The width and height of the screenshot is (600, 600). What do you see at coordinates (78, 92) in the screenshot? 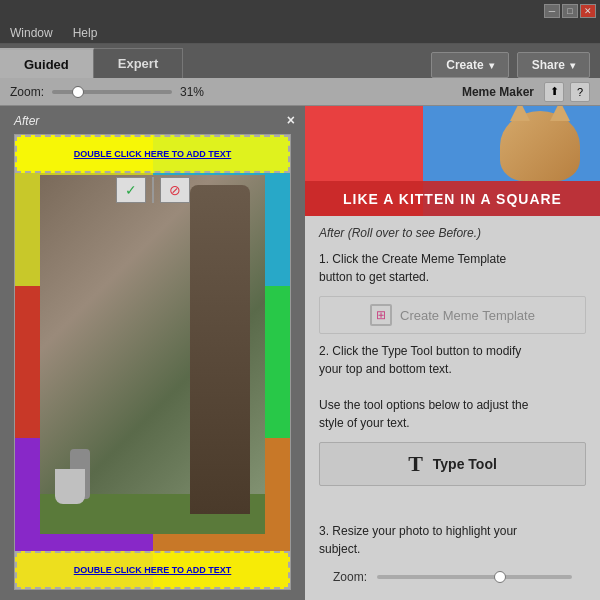
I see `zoom-thumb` at bounding box center [78, 92].